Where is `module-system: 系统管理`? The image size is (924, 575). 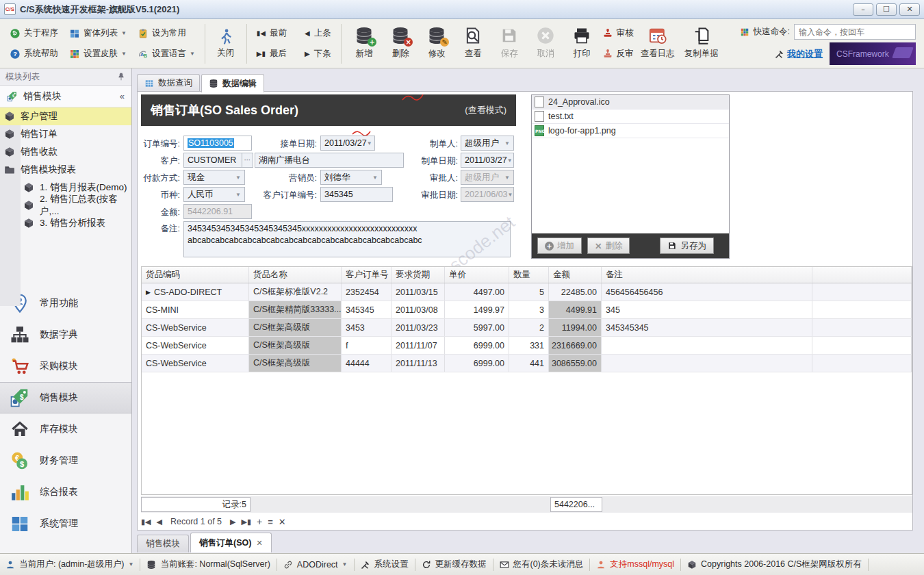 module-system: 系统管理 is located at coordinates (66, 524).